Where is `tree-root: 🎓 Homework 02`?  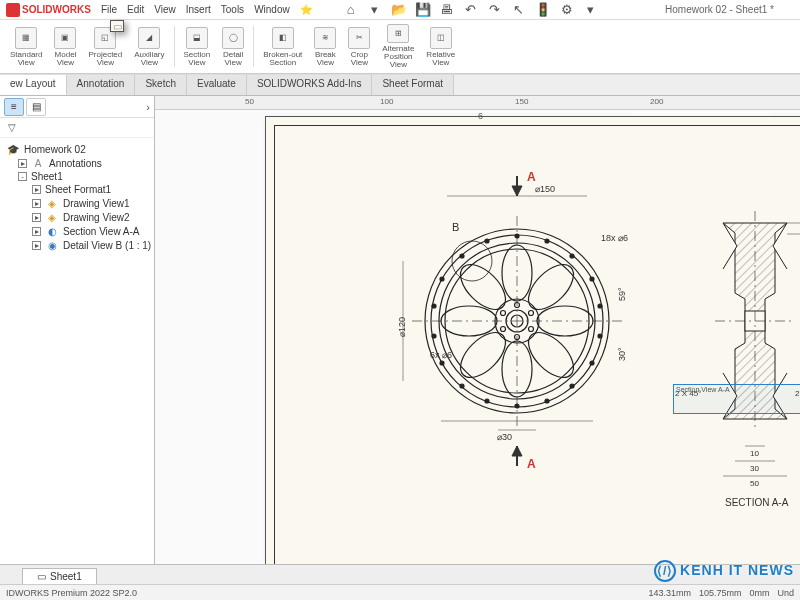 tree-root: 🎓 Homework 02 is located at coordinates (77, 149).